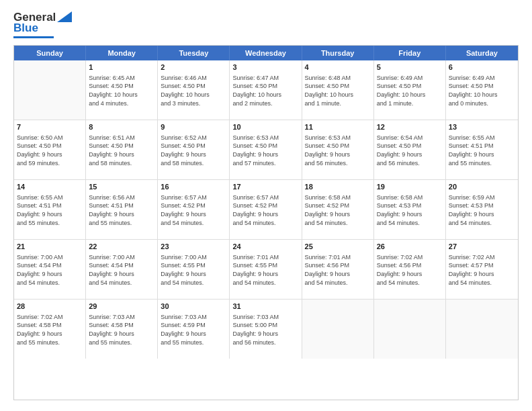 This screenshot has width=532, height=411. I want to click on day-number: 28, so click(50, 306).